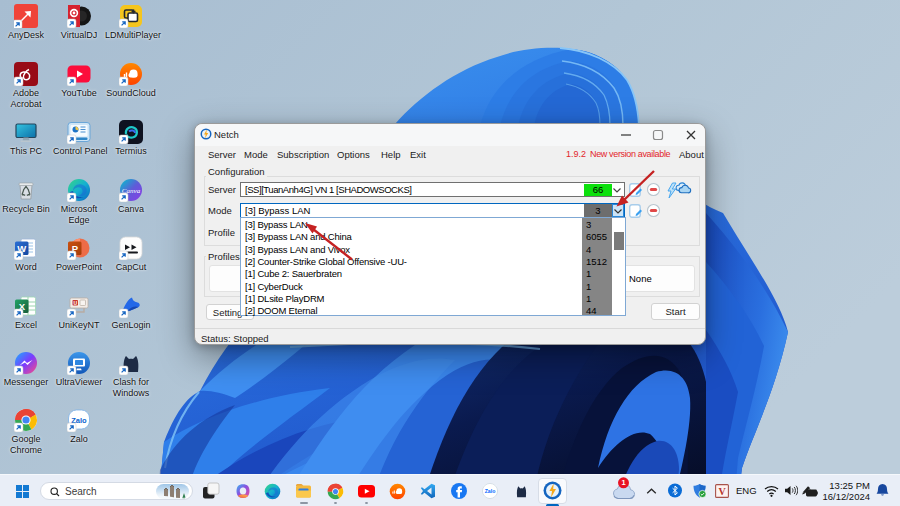 The width and height of the screenshot is (900, 506). I want to click on svg-text: V, so click(722, 492).